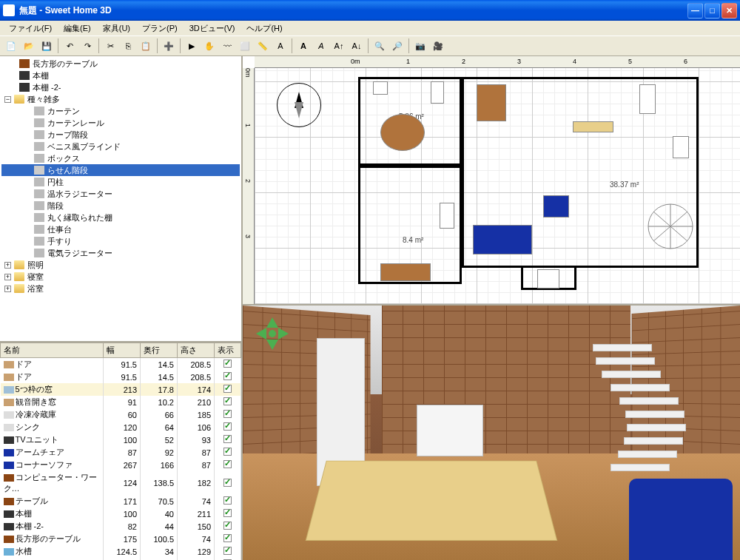 This screenshot has width=740, height=560. What do you see at coordinates (286, 334) in the screenshot?
I see `nav-right-button` at bounding box center [286, 334].